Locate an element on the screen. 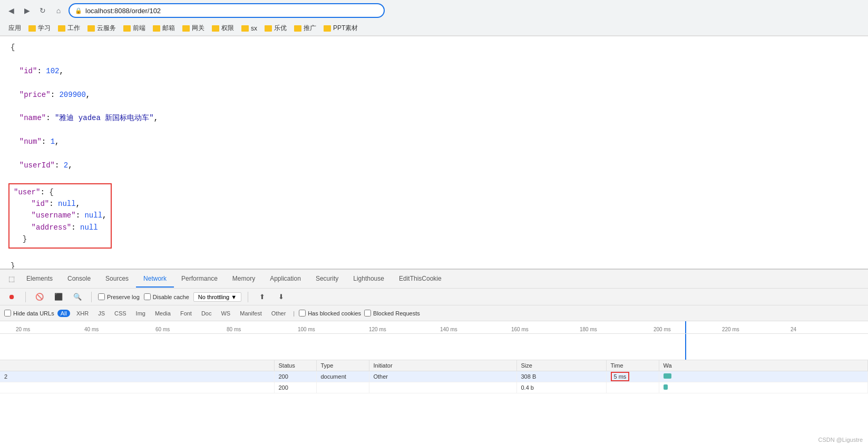  bookmark-label: 邮箱 is located at coordinates (169, 28).